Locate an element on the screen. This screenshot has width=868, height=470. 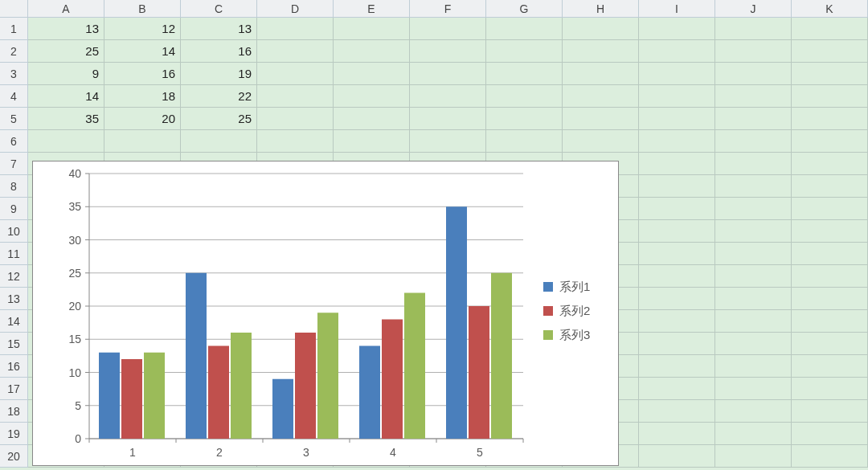
col-header-J: J is located at coordinates (754, 9).